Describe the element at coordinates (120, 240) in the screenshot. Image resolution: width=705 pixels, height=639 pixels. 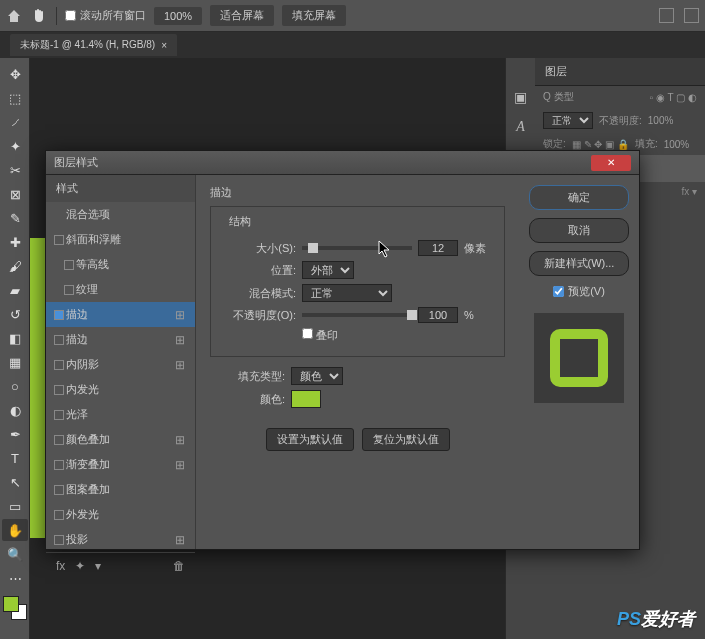
I see `style-item-斜面和浮雕: 斜面和浮雕` at that location.